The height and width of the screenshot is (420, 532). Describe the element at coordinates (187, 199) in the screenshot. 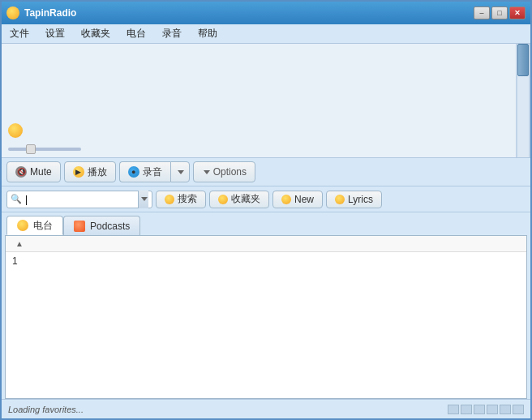

I see `search-btn-label: 搜索` at that location.